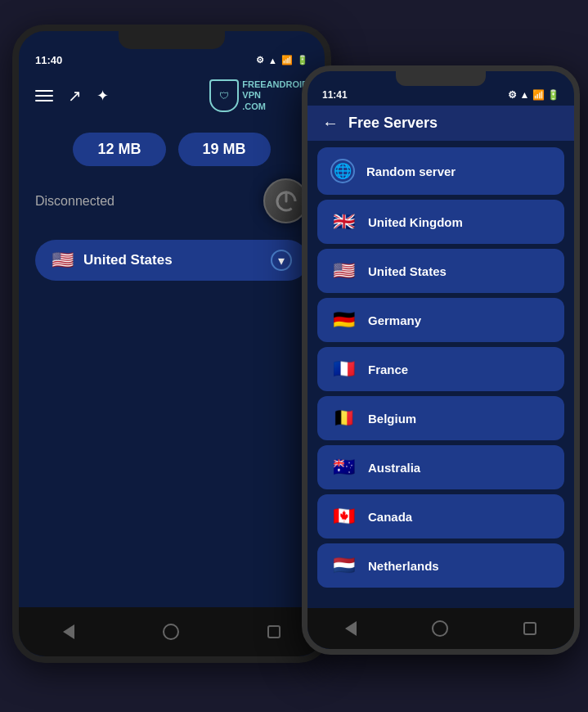 Image resolution: width=588 pixels, height=712 pixels. What do you see at coordinates (441, 271) in the screenshot?
I see `server-item-us: 🇺🇸United States` at bounding box center [441, 271].